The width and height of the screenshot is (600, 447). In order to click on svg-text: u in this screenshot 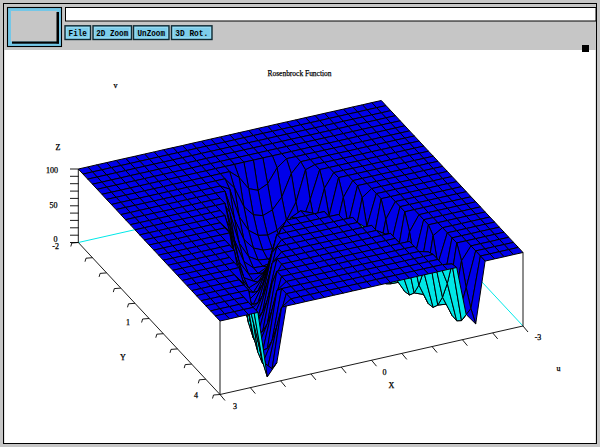, I will do `click(559, 368)`.